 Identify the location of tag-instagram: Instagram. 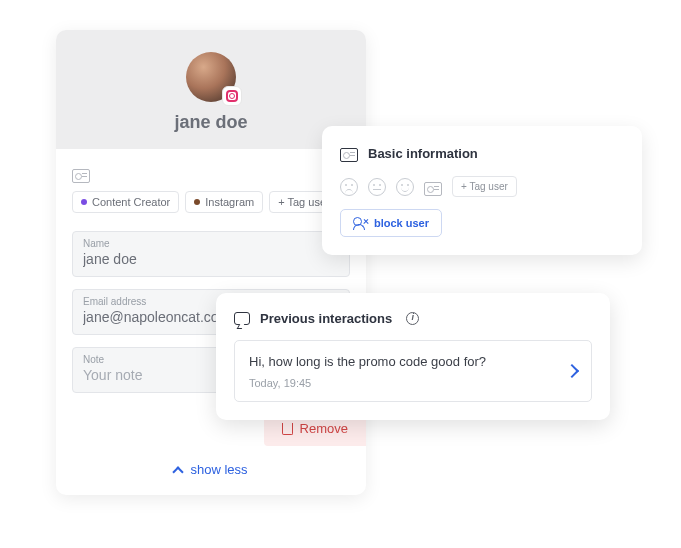
(224, 202).